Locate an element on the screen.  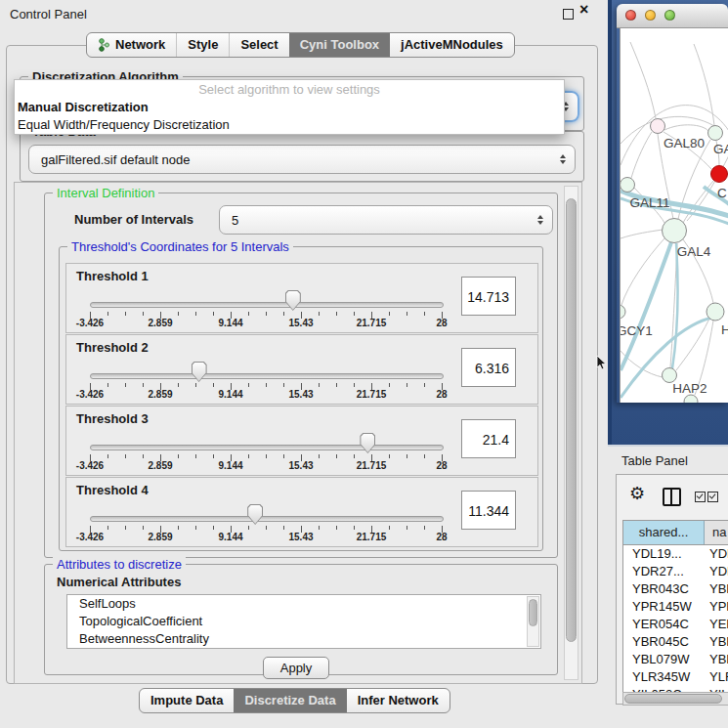
network-canvas: GAL80 GA C GAL11 GAL4 GCY1 H HAP2 is located at coordinates (674, 215).